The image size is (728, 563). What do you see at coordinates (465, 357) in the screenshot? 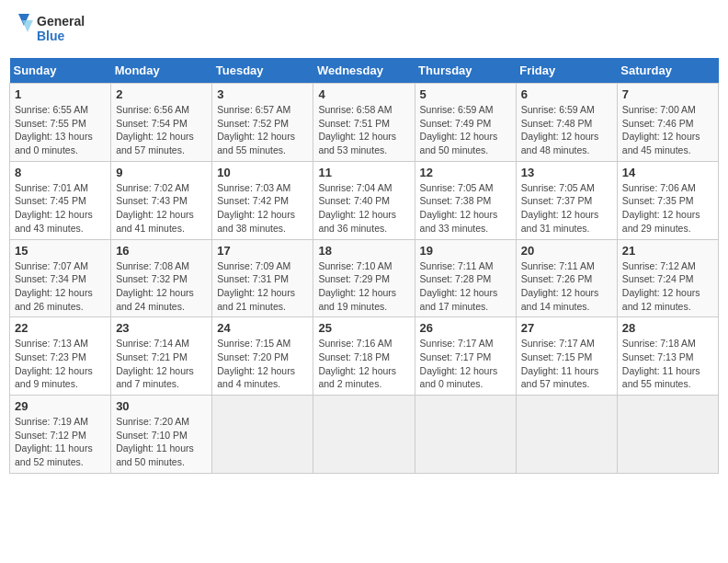
I see `calendar-cell: 26Sunrise: 7:17 AM Sunset: 7:17 PM Dayli…` at bounding box center [465, 357].